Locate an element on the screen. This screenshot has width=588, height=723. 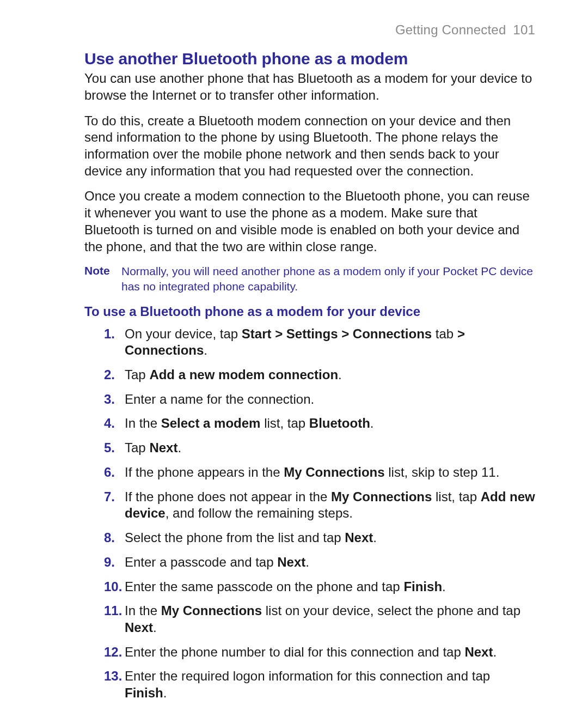
step-number: 9. is located at coordinates (114, 562).